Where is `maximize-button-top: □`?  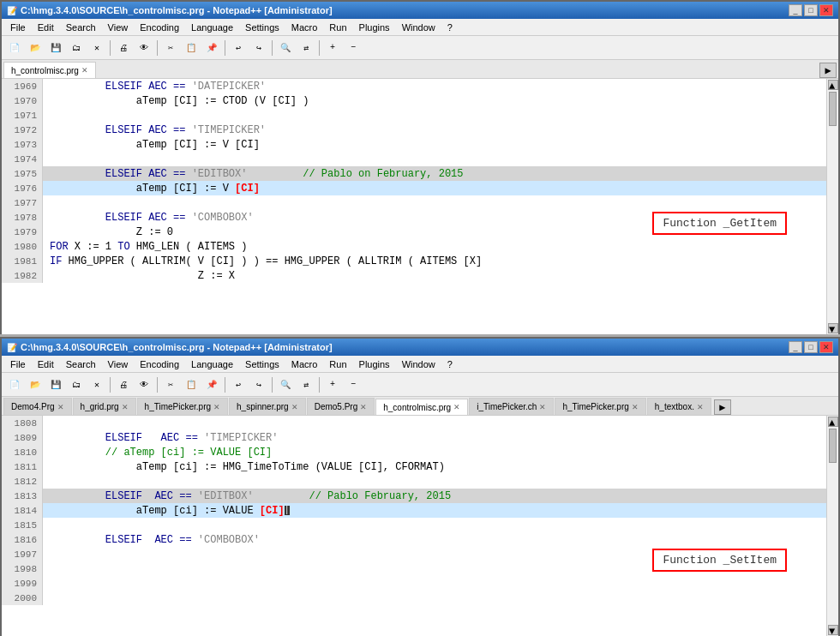 maximize-button-top: □ is located at coordinates (811, 10).